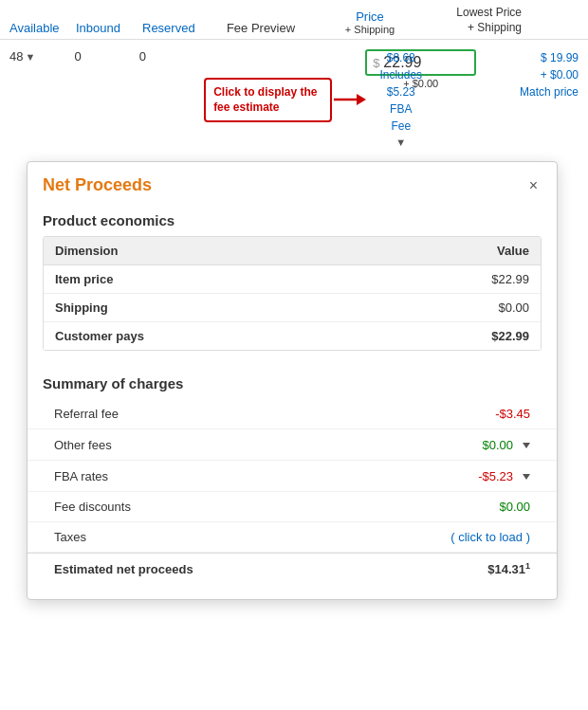 The width and height of the screenshot is (588, 710). I want to click on row-value: $0.00, so click(411, 307).